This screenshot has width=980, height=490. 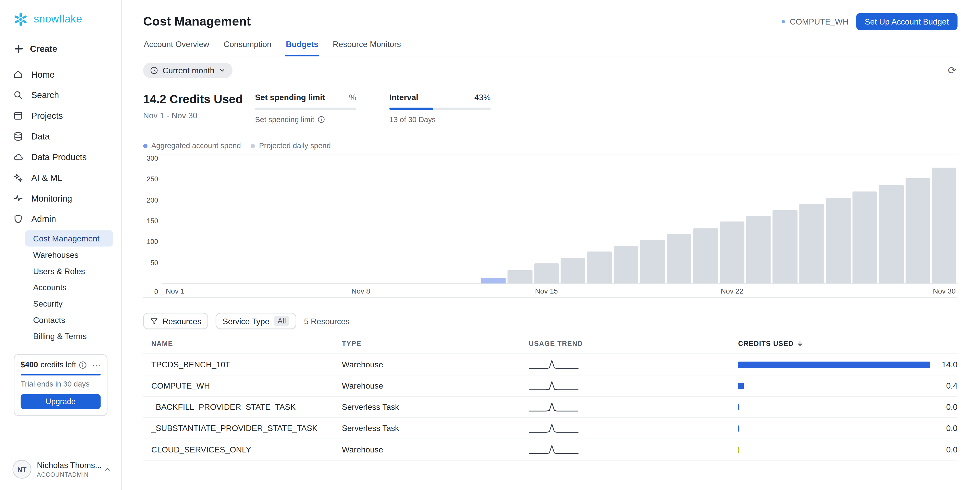 I want to click on sidebar-item-label: Home, so click(x=43, y=74).